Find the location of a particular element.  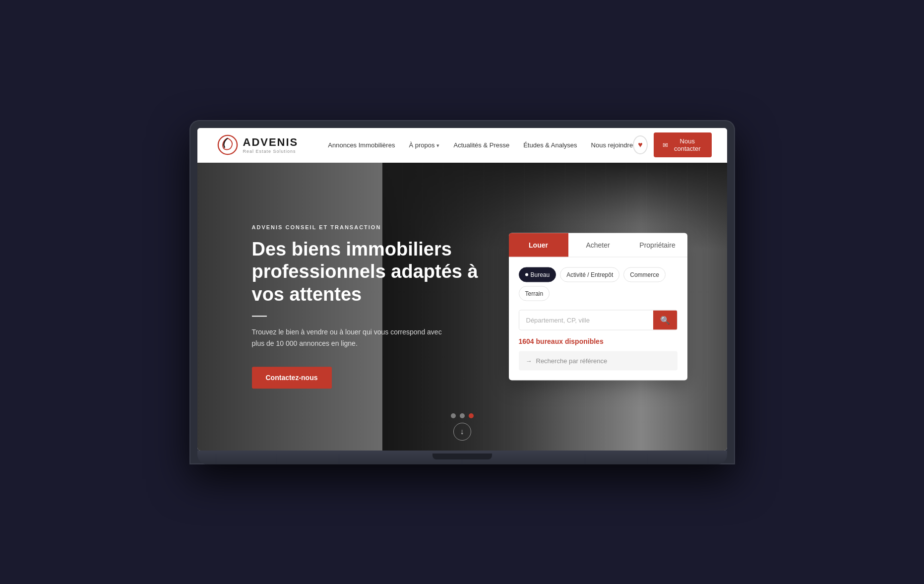

prop-type-bureau: Bureau is located at coordinates (538, 274).